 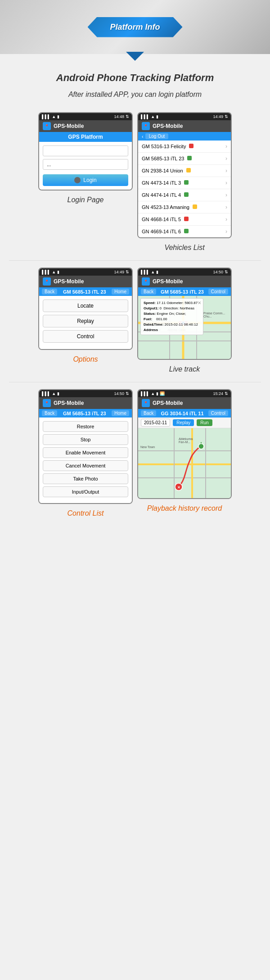 I want to click on vehicles-app-header: 📍 GPS-Mobile, so click(x=184, y=126).